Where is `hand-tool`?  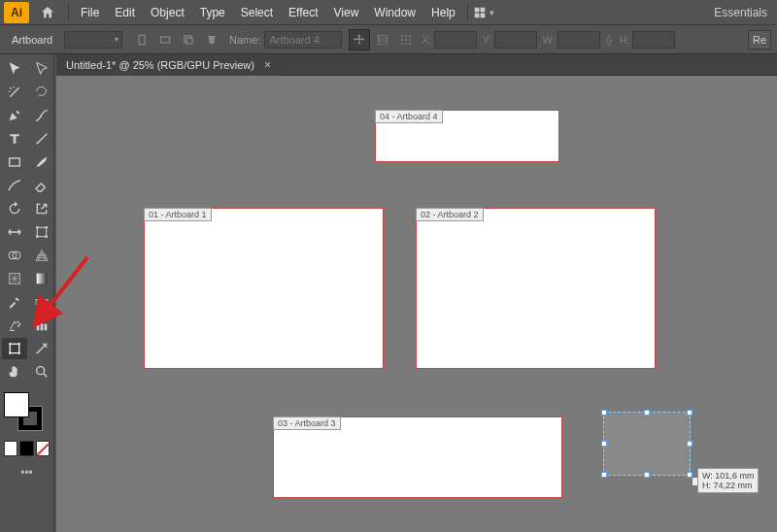
hand-tool is located at coordinates (15, 372).